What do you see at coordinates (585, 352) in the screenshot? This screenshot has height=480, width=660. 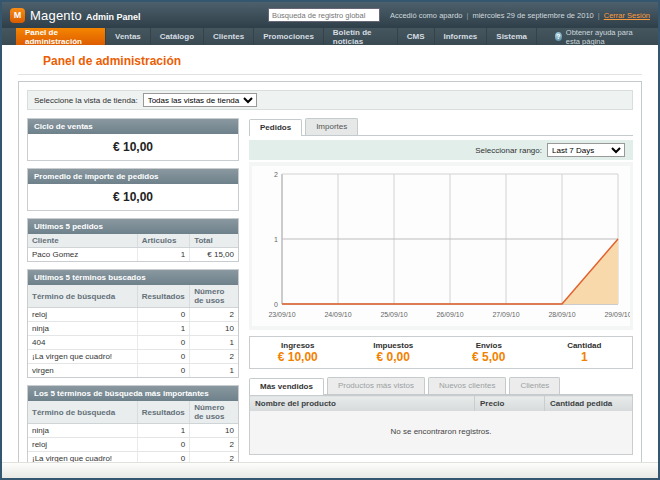 I see `total-quantity: Cantidad 1` at bounding box center [585, 352].